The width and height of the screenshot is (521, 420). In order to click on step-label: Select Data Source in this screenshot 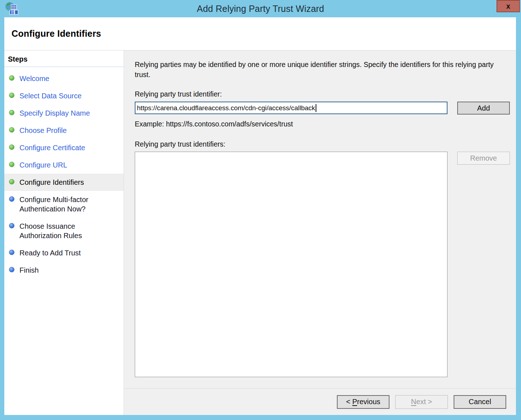, I will do `click(50, 96)`.